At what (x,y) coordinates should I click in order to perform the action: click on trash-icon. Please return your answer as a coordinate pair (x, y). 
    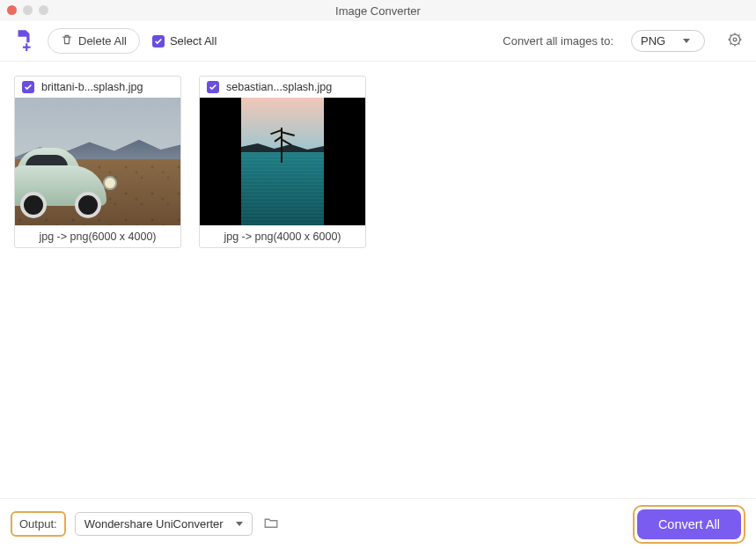
    Looking at the image, I should click on (67, 40).